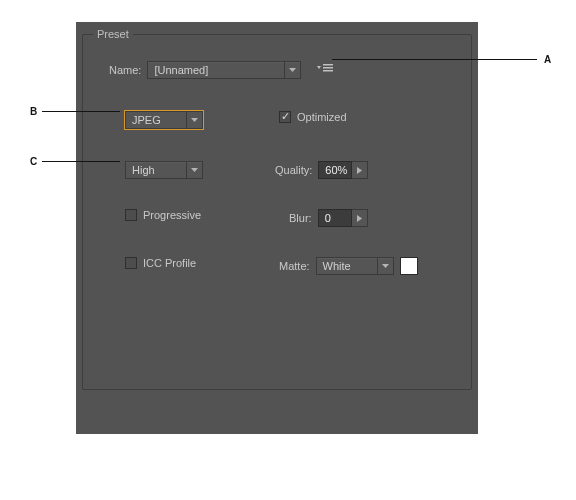 The height and width of the screenshot is (500, 576). Describe the element at coordinates (322, 117) in the screenshot. I see `optimized-label: Optimized` at that location.